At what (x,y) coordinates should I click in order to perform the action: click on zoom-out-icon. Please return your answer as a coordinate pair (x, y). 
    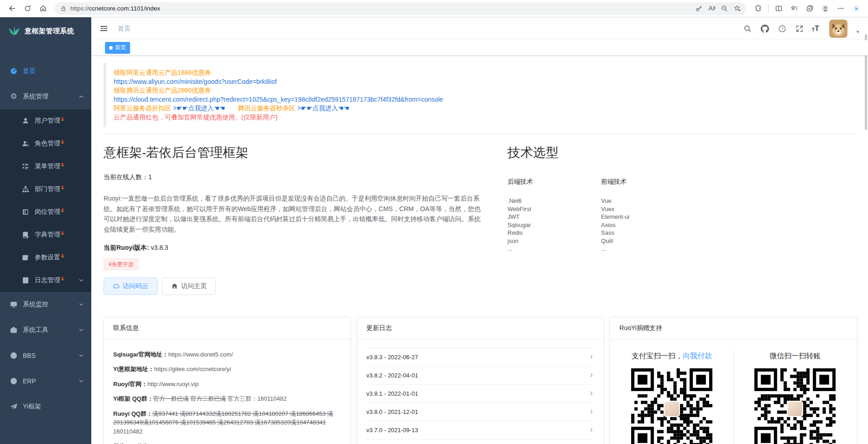
    Looking at the image, I should click on (724, 9).